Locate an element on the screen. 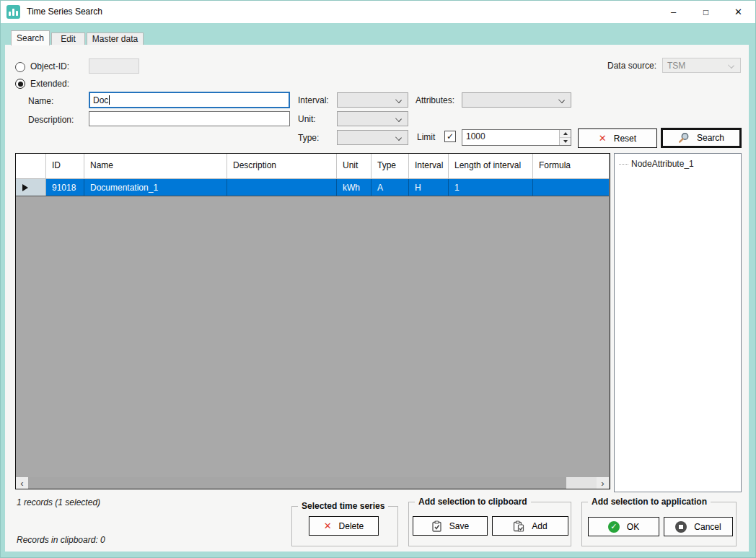 This screenshot has height=558, width=756. check-icon: ✓ is located at coordinates (450, 136).